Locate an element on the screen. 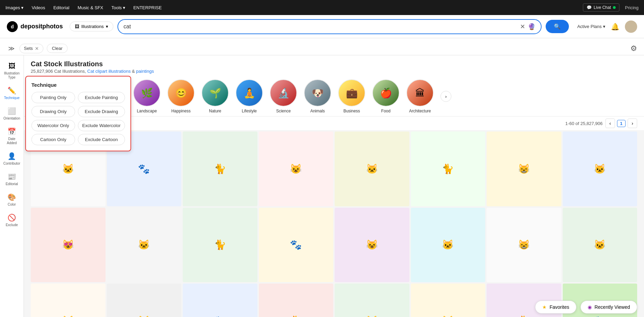 This screenshot has height=317, width=644. prev-page-button: ‹ is located at coordinates (610, 123).